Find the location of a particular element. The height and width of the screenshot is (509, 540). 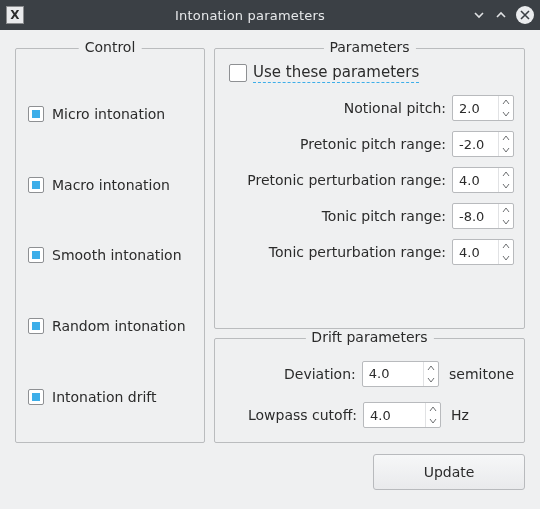

control-title: Control is located at coordinates (110, 47).